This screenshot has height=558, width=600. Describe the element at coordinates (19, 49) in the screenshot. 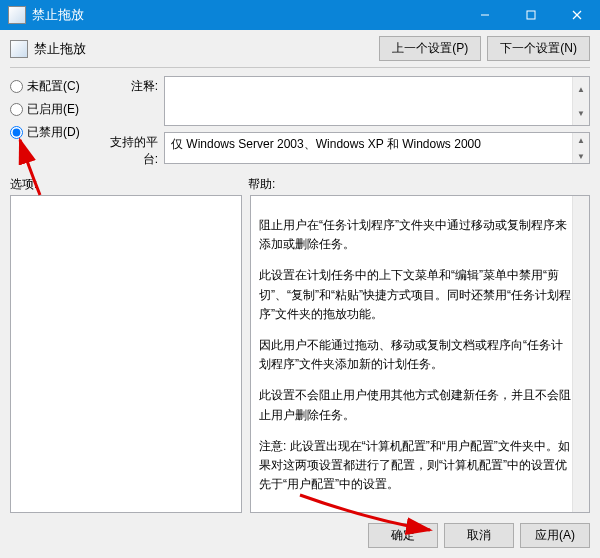

I see `policy-icon` at that location.